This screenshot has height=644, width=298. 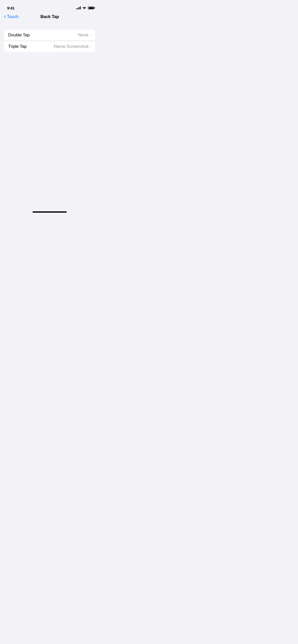 What do you see at coordinates (85, 35) in the screenshot?
I see `double-tap-right: None ›` at bounding box center [85, 35].